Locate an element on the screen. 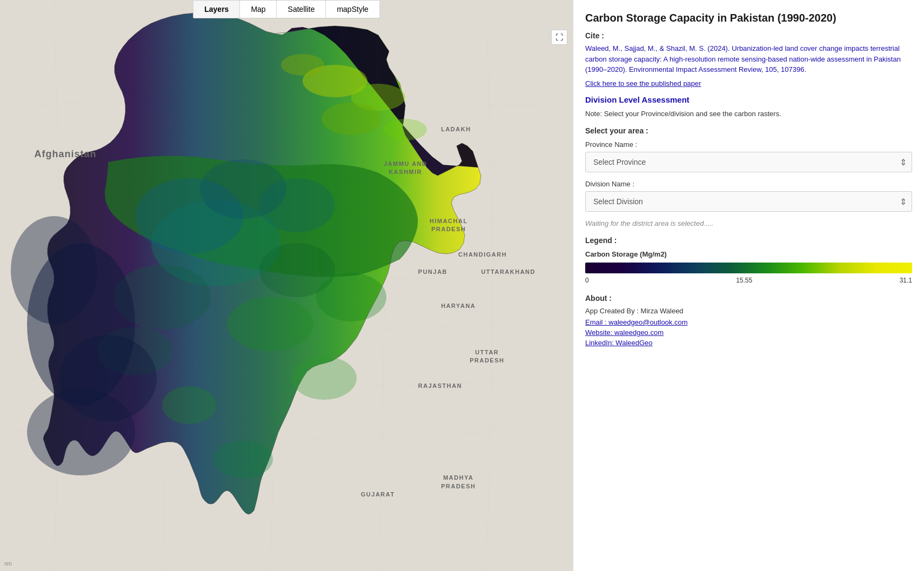 This screenshot has width=924, height=571. select-area-label: Select your area : is located at coordinates (749, 131).